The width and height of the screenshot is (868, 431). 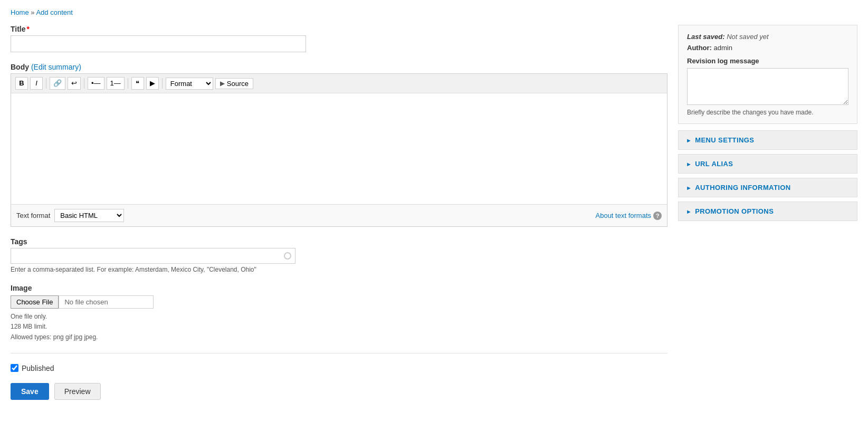 I want to click on file-constraint-2: 128 MB limit., so click(x=339, y=327).